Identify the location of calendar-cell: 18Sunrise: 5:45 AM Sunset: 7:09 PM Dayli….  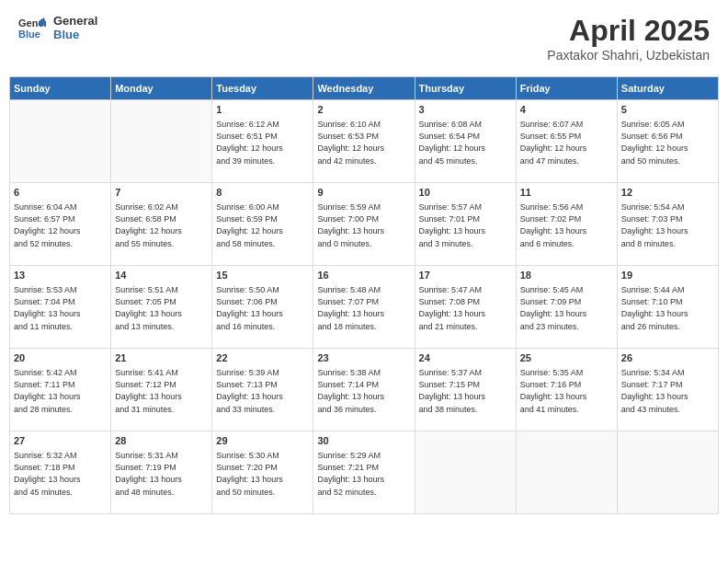
(566, 307).